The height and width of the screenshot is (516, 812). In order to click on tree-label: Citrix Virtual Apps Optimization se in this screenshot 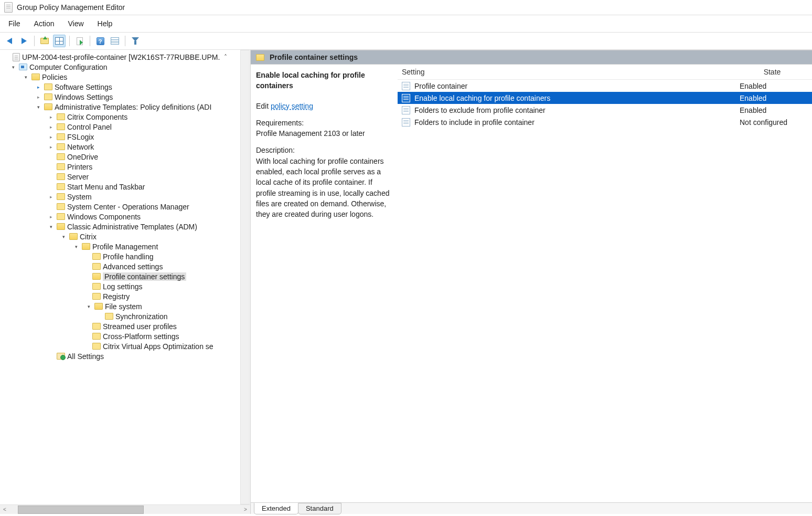, I will do `click(158, 346)`.